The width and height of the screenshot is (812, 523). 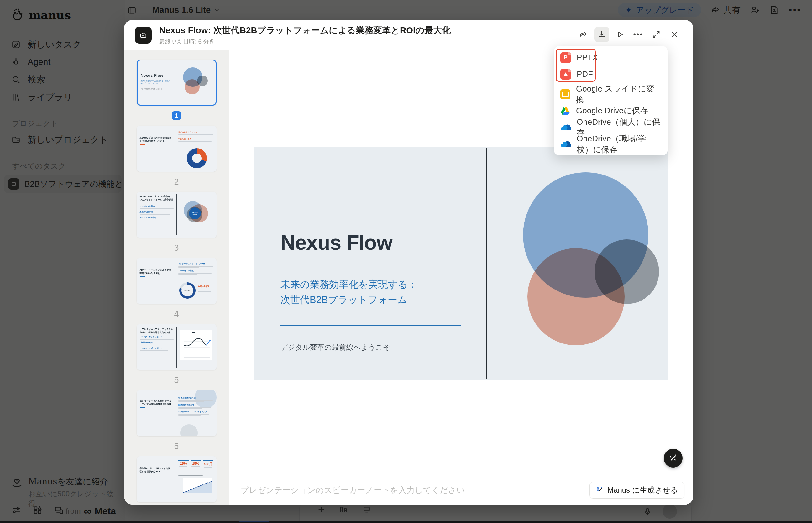 What do you see at coordinates (196, 139) in the screenshot?
I see `thumb2-point: 手動作業の限界` at bounding box center [196, 139].